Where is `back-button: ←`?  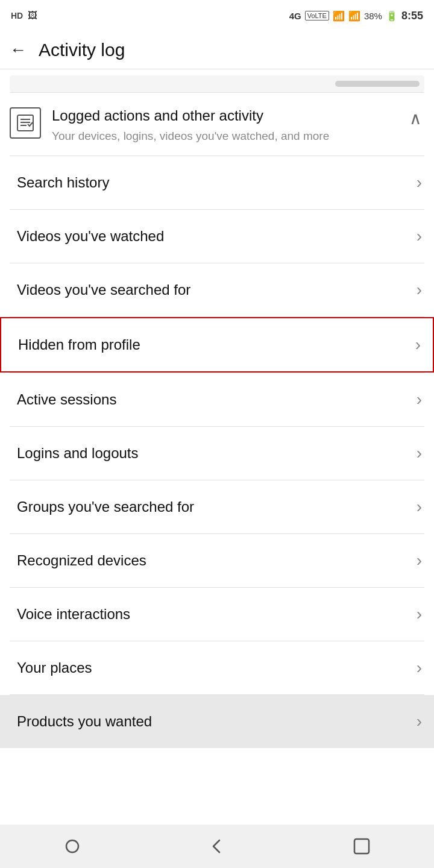 back-button: ← is located at coordinates (18, 50).